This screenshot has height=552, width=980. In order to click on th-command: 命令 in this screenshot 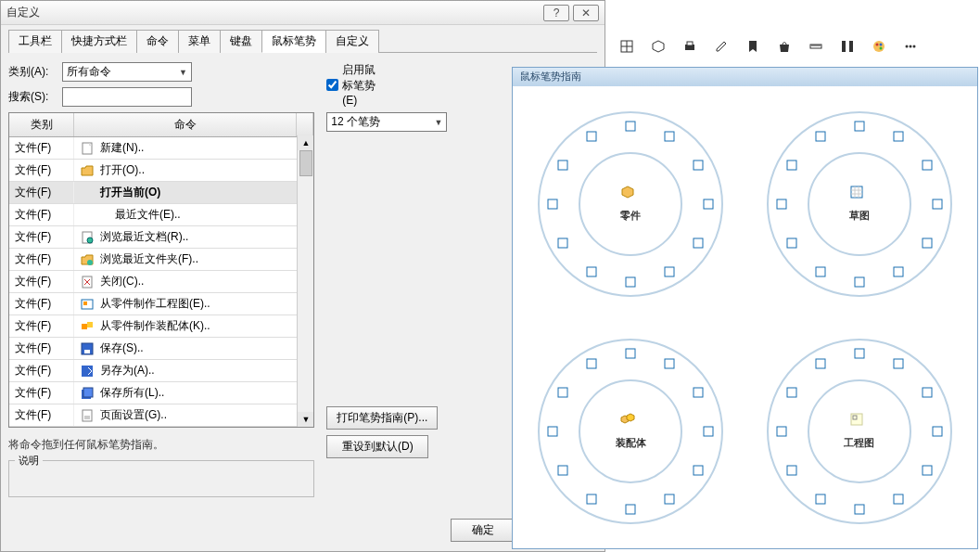, I will do `click(185, 124)`.